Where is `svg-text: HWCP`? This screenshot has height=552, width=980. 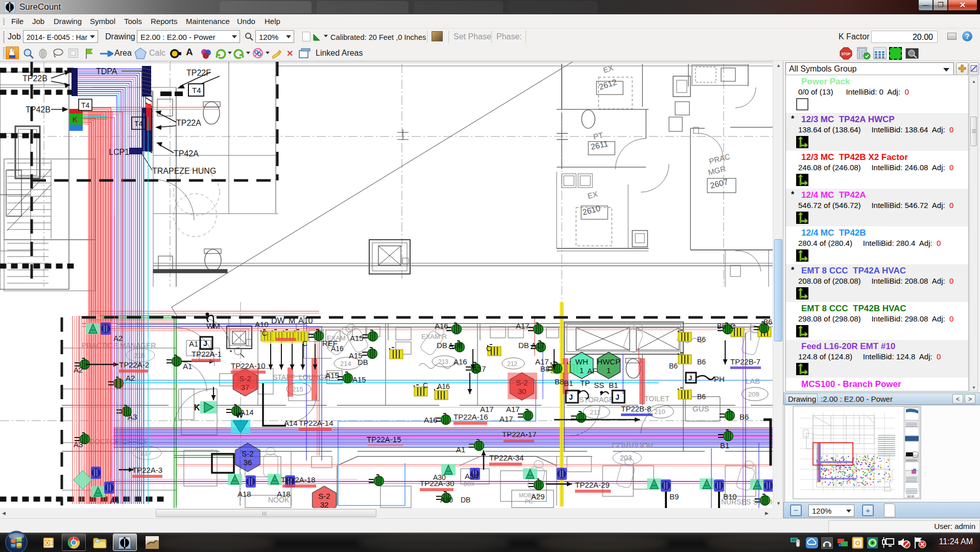 svg-text: HWCP is located at coordinates (609, 362).